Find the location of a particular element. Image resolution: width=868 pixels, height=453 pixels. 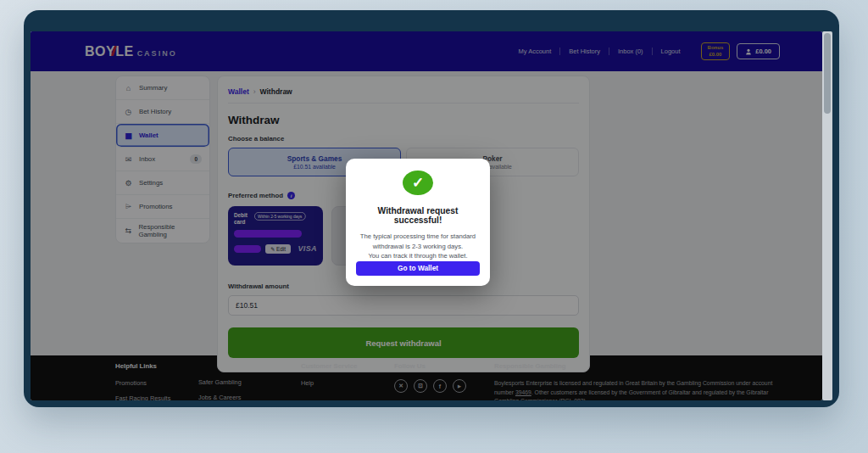

modal-body-line1: The typical processing time for standard… is located at coordinates (418, 241).